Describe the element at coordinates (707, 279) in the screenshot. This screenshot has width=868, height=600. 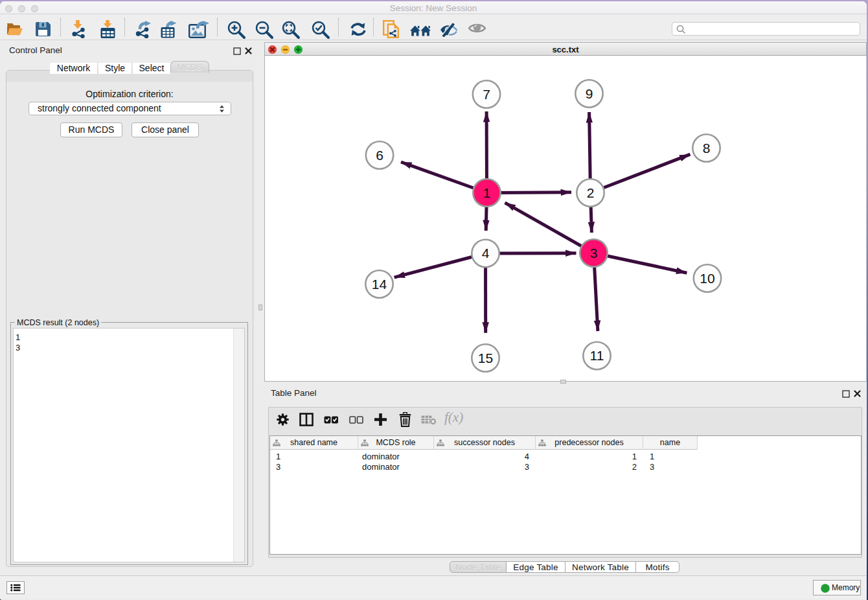
I see `svg-text: 10` at that location.